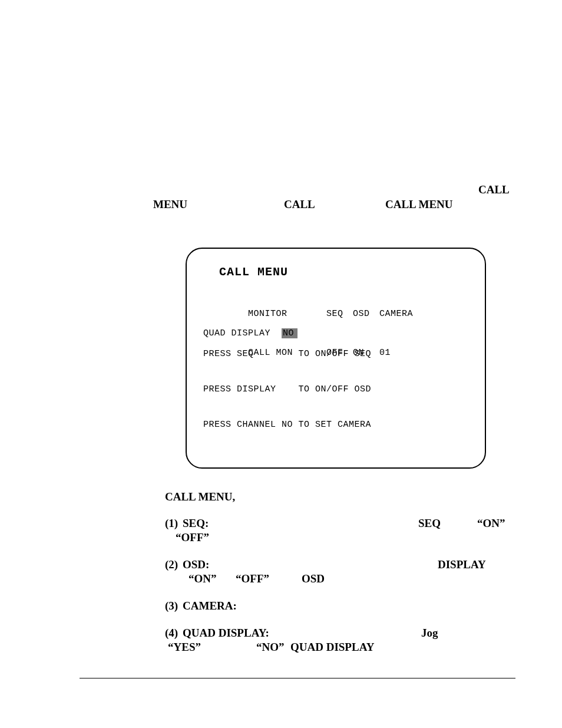  What do you see at coordinates (253, 272) in the screenshot?
I see `monitor-title: CALL MENU` at bounding box center [253, 272].